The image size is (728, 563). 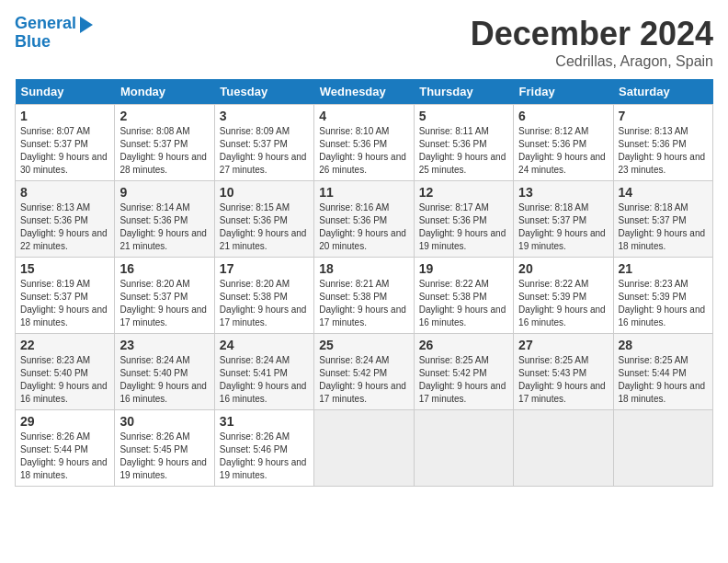 What do you see at coordinates (463, 372) in the screenshot?
I see `calendar-cell: 26Sunrise: 8:25 AMSunset: 5:42 PMDayligh…` at bounding box center [463, 372].